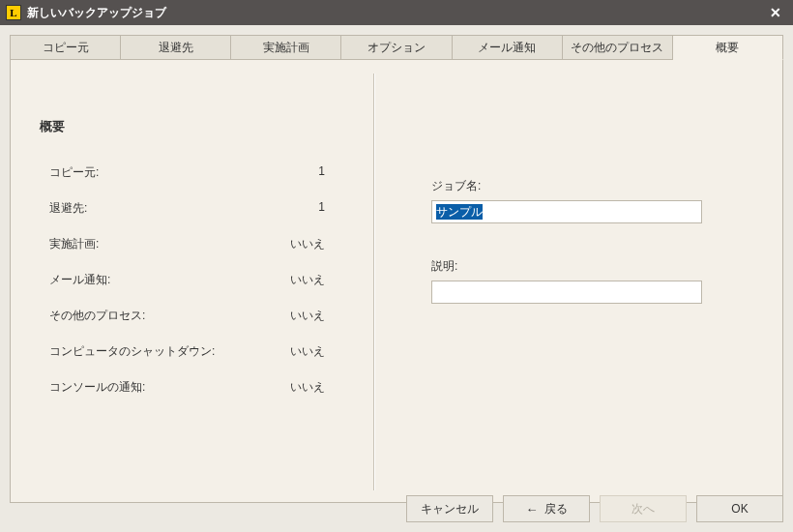  What do you see at coordinates (643, 509) in the screenshot?
I see `next-button: 次へ` at bounding box center [643, 509].